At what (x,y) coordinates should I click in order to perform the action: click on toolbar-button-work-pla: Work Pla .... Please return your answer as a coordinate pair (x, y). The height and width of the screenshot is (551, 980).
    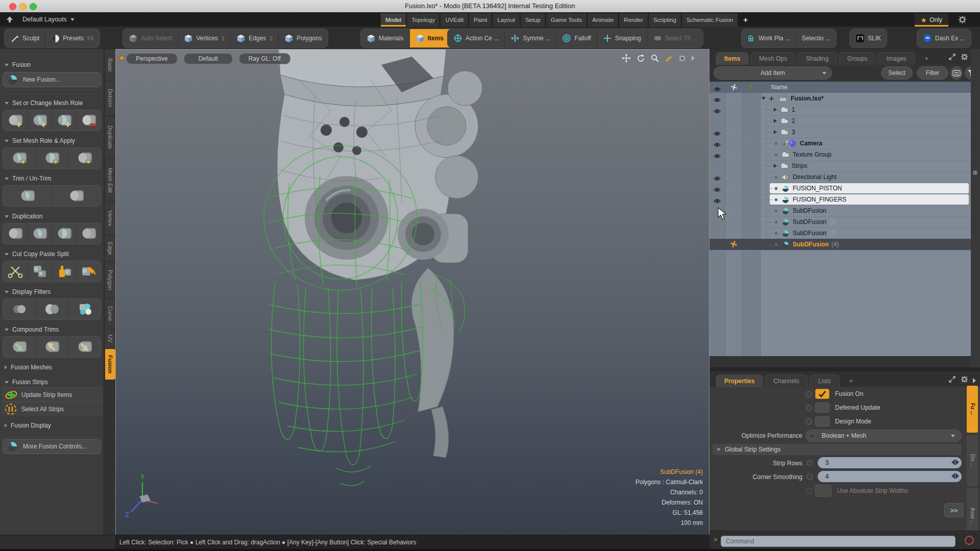
    Looking at the image, I should click on (769, 38).